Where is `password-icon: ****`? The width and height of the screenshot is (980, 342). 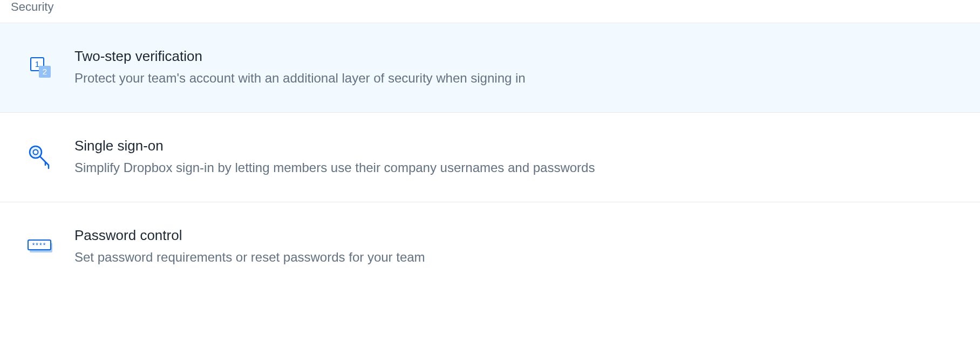
password-icon: **** is located at coordinates (40, 247).